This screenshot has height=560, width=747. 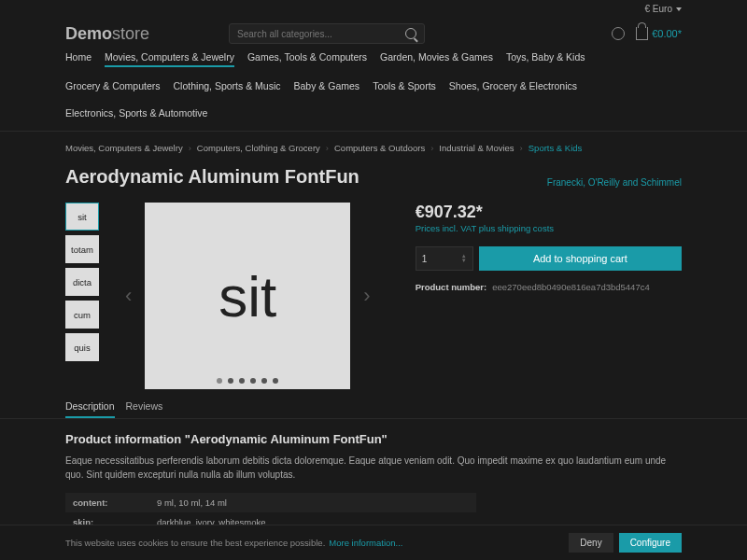 What do you see at coordinates (663, 9) in the screenshot?
I see `currency-selector: € Euro` at bounding box center [663, 9].